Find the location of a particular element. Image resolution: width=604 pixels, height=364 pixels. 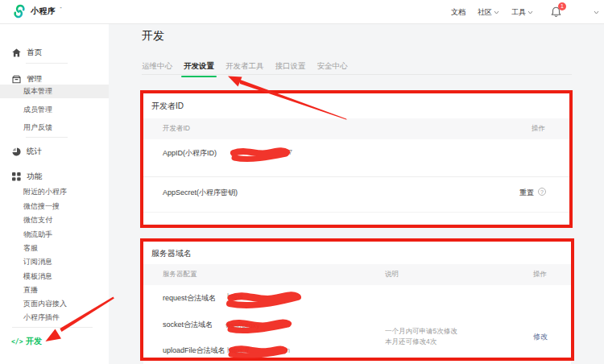

top-header: 小程序 ” 文档 社区 工具 1 is located at coordinates (302, 12).